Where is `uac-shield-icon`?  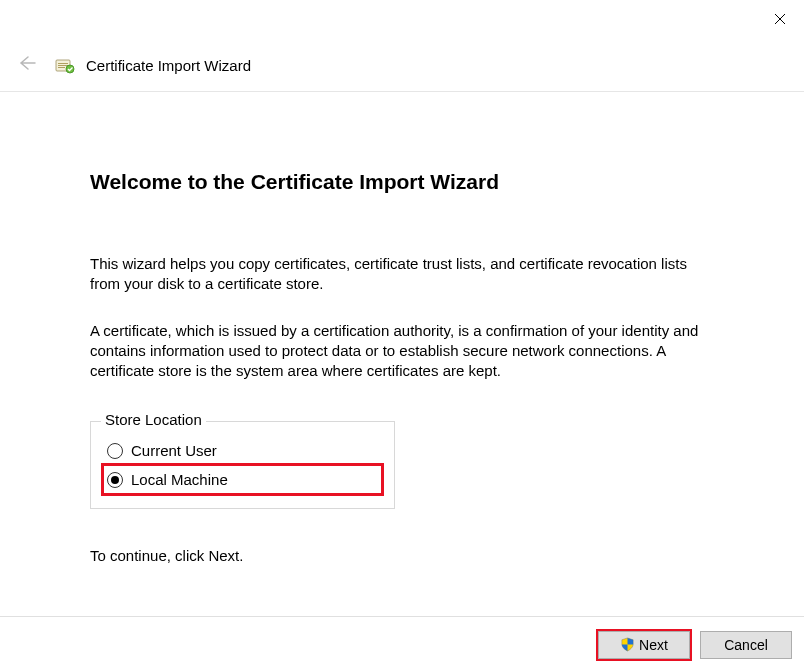
uac-shield-icon is located at coordinates (628, 644).